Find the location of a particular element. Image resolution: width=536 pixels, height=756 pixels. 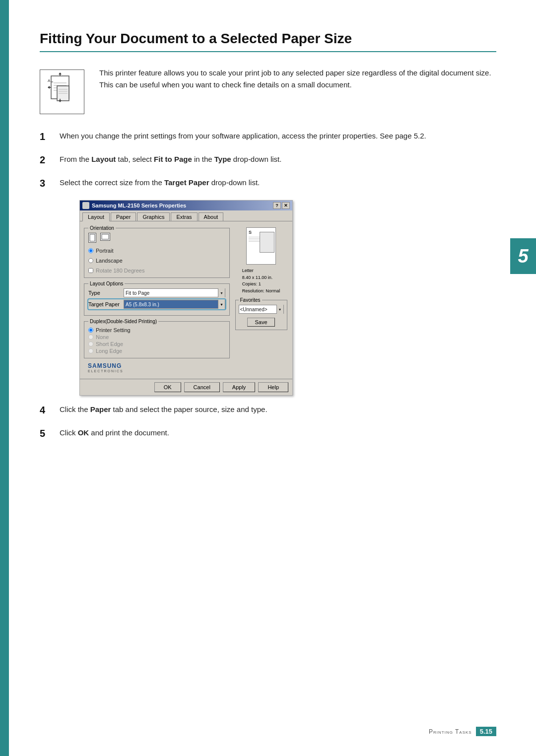

target-paper-arrow: ▼ is located at coordinates (221, 304).